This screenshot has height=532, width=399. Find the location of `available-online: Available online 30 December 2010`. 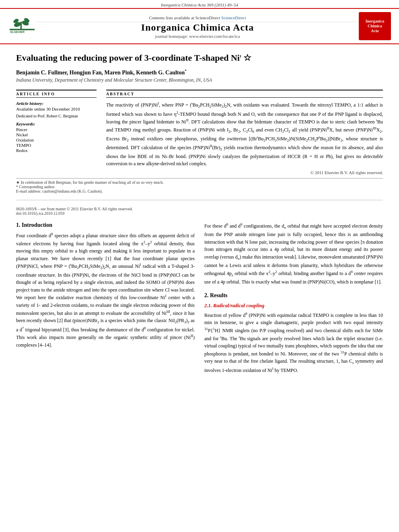

available-online: Available online 30 December 2010 is located at coordinates (56, 109).